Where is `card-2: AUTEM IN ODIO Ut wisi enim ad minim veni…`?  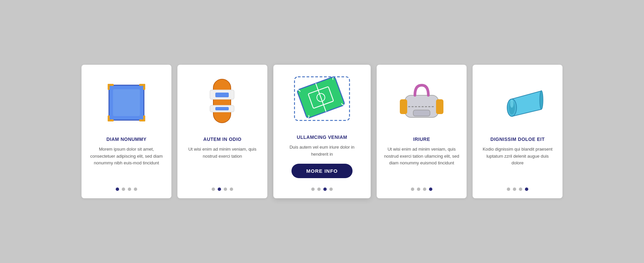 card-2: AUTEM IN ODIO Ut wisi enim ad minim veni… is located at coordinates (222, 132).